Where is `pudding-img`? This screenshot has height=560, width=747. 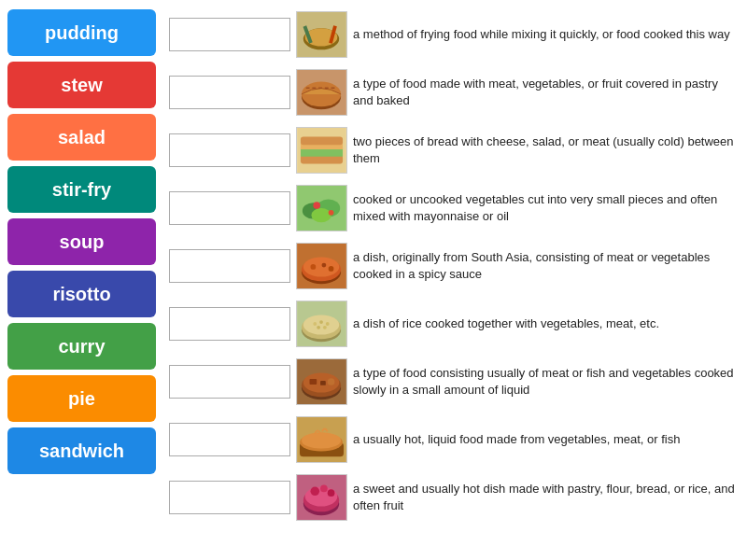
pudding-img is located at coordinates (321, 497).